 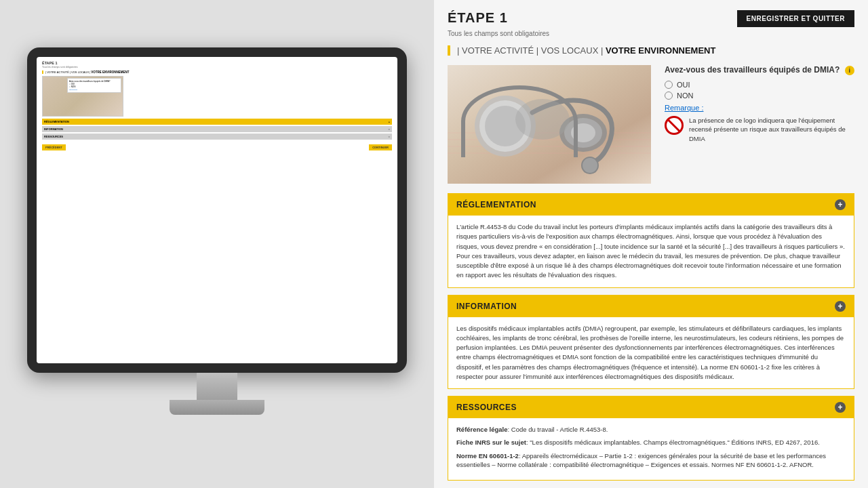 I want to click on radio-non: NON, so click(x=760, y=96).